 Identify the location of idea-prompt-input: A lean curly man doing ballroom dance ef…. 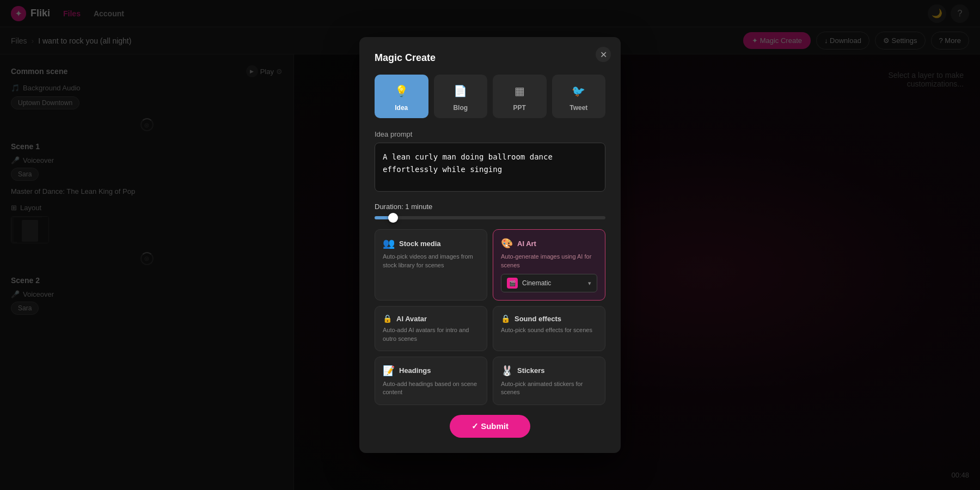
(490, 167).